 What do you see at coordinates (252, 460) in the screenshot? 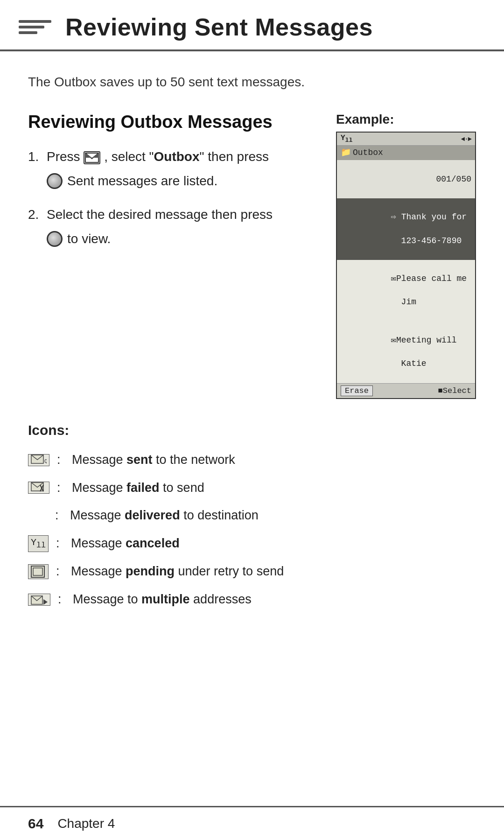
I see `icon-row-sent: Q : Message sent to the network` at bounding box center [252, 460].